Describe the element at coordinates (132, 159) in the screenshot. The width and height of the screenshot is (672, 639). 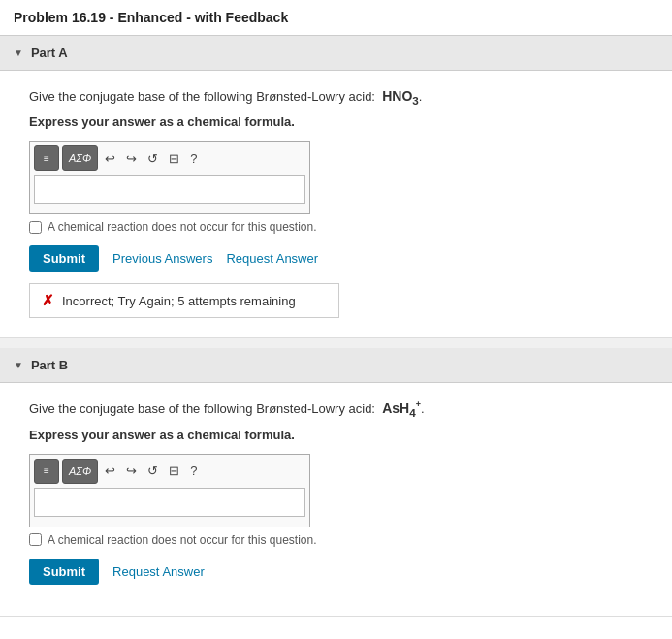
I see `redo-icon-a: ↪` at that location.